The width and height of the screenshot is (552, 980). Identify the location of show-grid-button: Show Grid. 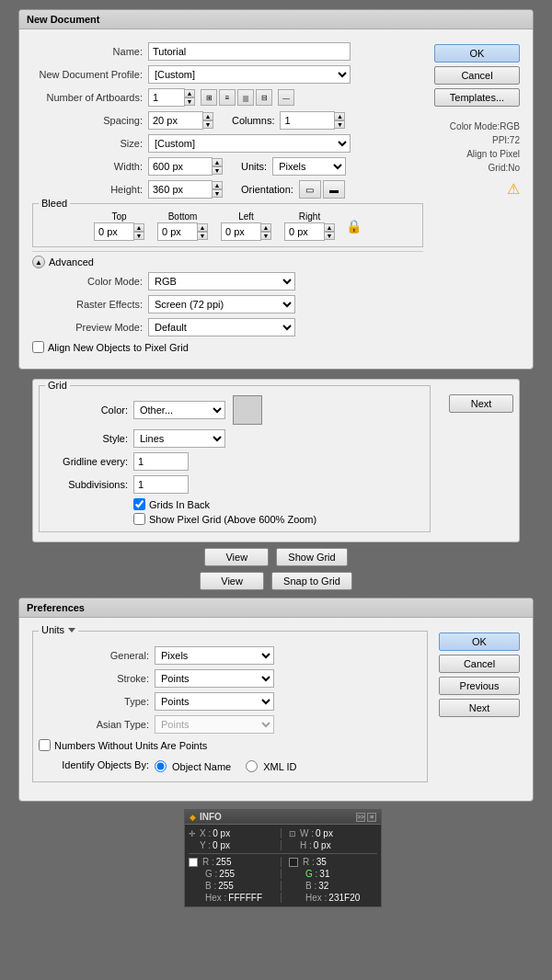
(311, 557).